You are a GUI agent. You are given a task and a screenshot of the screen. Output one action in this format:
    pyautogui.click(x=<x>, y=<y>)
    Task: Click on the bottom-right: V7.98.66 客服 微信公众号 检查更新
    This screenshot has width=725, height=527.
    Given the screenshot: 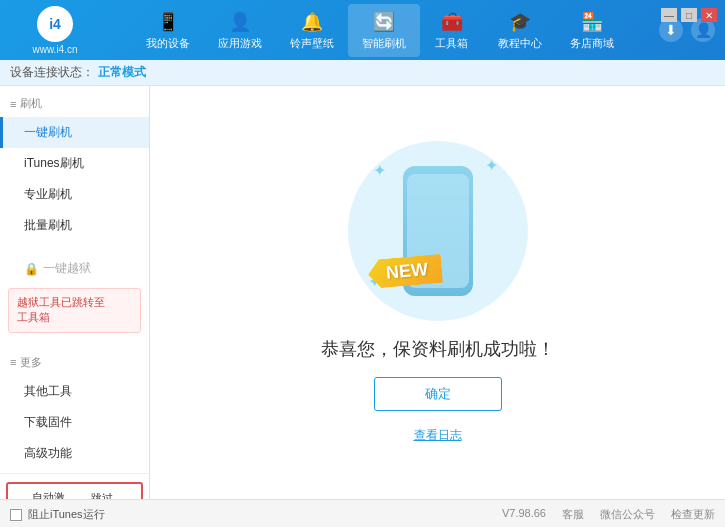 What is the action you would take?
    pyautogui.click(x=608, y=514)
    